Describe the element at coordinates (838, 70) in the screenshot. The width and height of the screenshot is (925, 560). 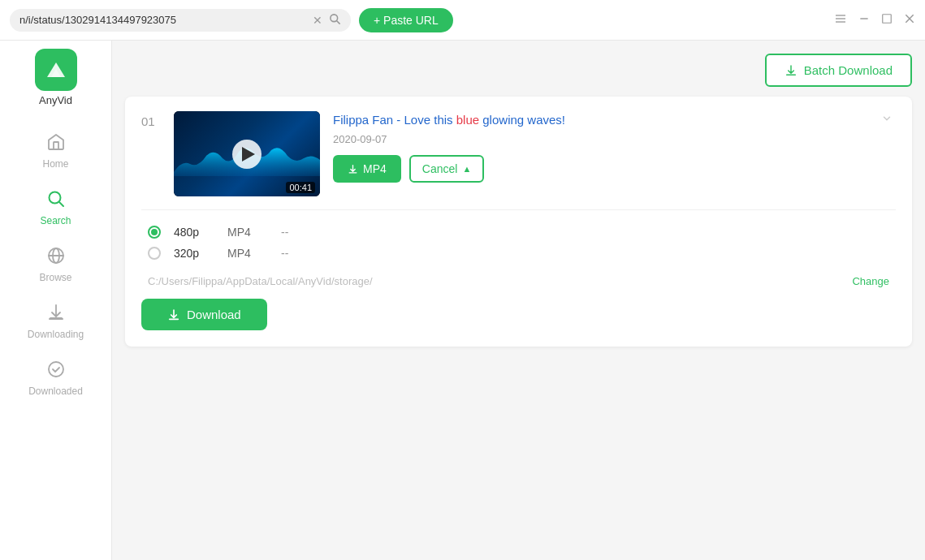
I see `batch-download-button: Batch Download` at that location.